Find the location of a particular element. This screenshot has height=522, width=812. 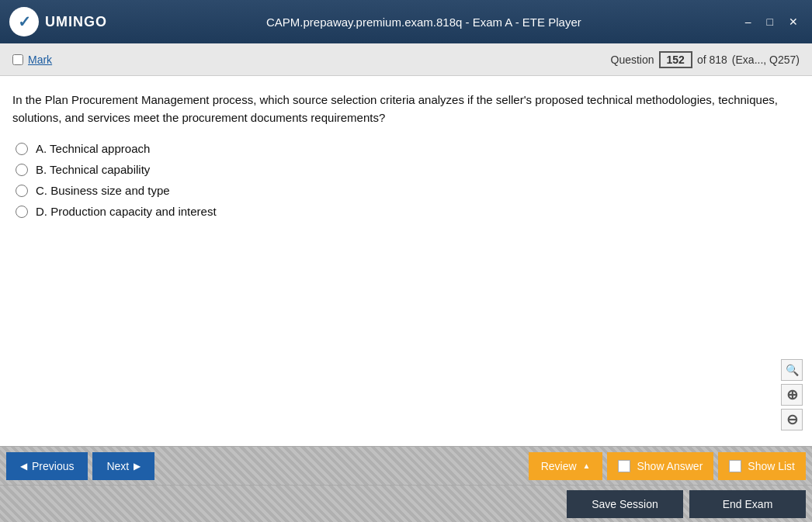

next-button: Next ▶ is located at coordinates (123, 466).